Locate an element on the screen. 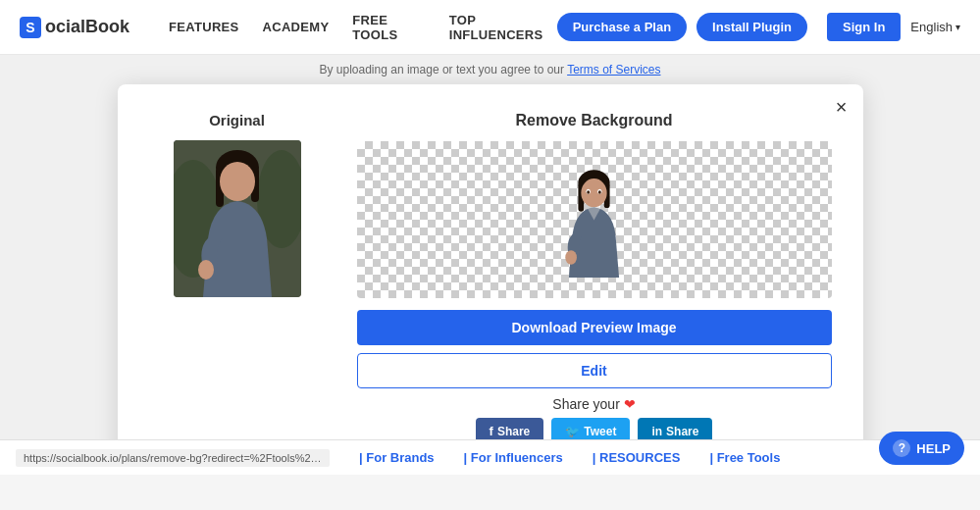 The width and height of the screenshot is (980, 510). processed-image-area is located at coordinates (594, 220).